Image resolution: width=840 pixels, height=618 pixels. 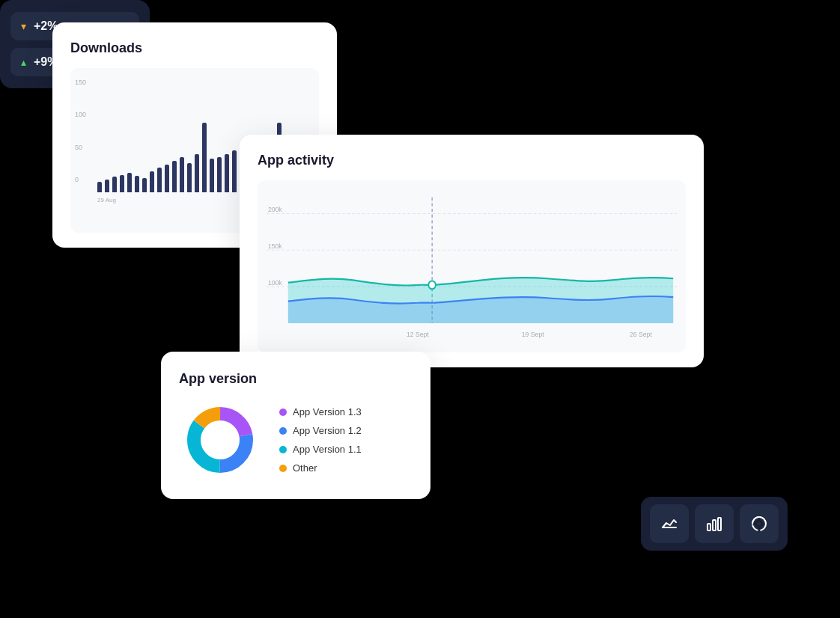 What do you see at coordinates (296, 440) in the screenshot?
I see `version-content: App Version 1.3 App Version 1.2 App Vers…` at bounding box center [296, 440].